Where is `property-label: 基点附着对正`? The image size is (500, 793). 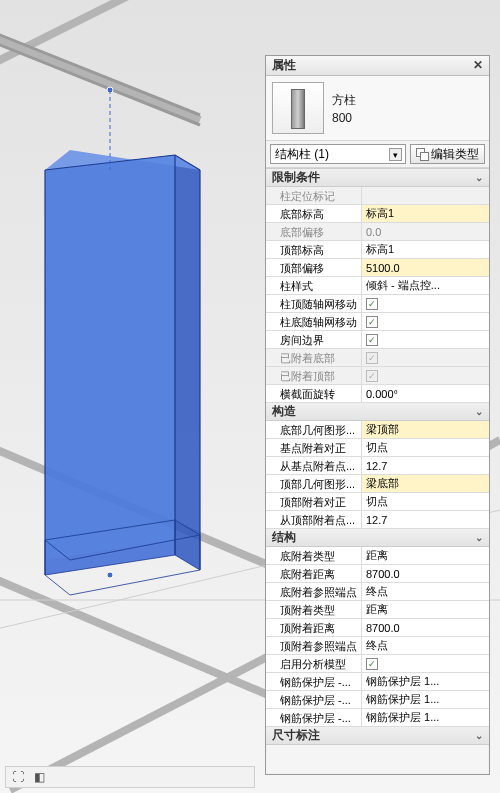 property-label: 基点附着对正 is located at coordinates (314, 448).